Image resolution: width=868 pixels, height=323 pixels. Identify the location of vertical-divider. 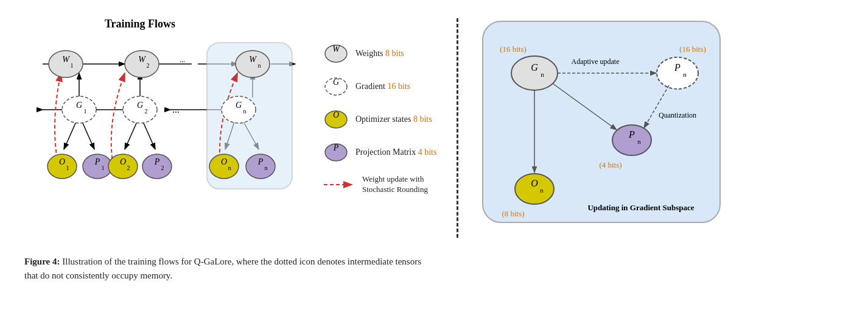
(458, 128).